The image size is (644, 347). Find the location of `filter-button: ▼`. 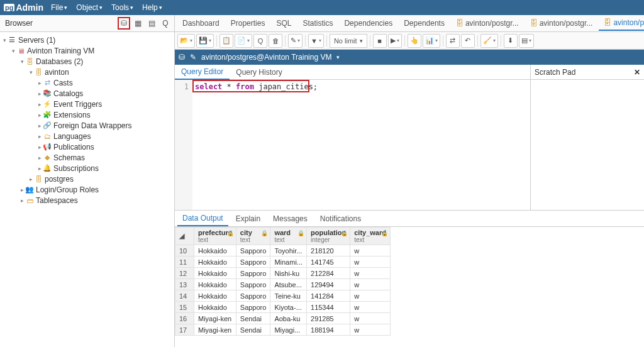

filter-button: ▼ is located at coordinates (316, 41).